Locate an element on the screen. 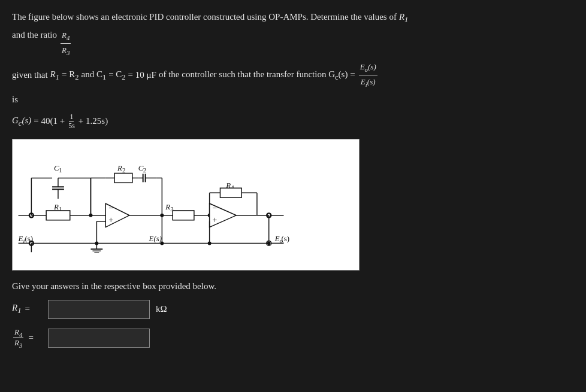  r1-label-symbol: R1 is located at coordinates (17, 309).